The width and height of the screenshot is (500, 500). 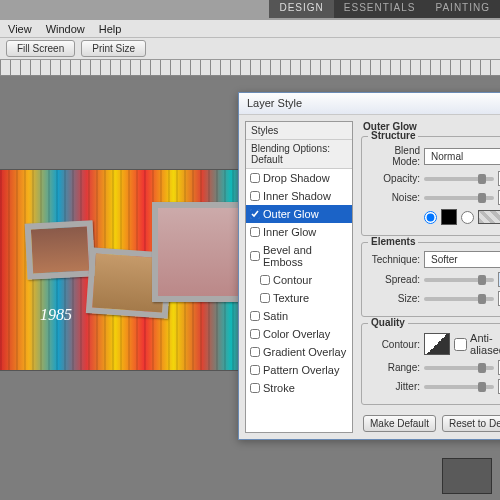 What do you see at coordinates (449, 217) in the screenshot?
I see `color-swatch` at bounding box center [449, 217].